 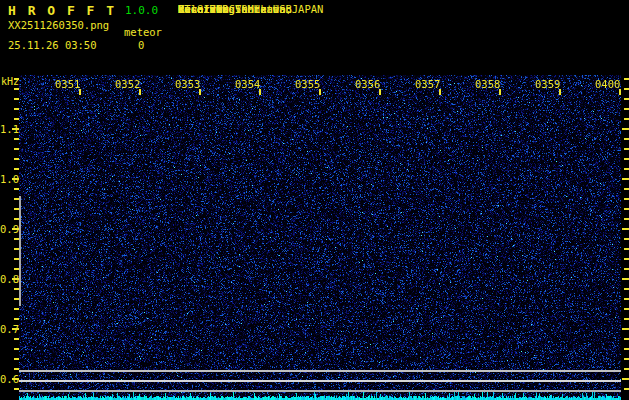 What do you see at coordinates (62, 10) in the screenshot?
I see `app-title: H R O F F T` at bounding box center [62, 10].